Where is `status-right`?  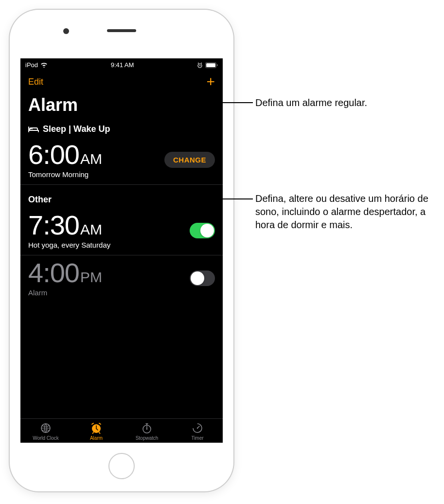 status-right is located at coordinates (207, 65).